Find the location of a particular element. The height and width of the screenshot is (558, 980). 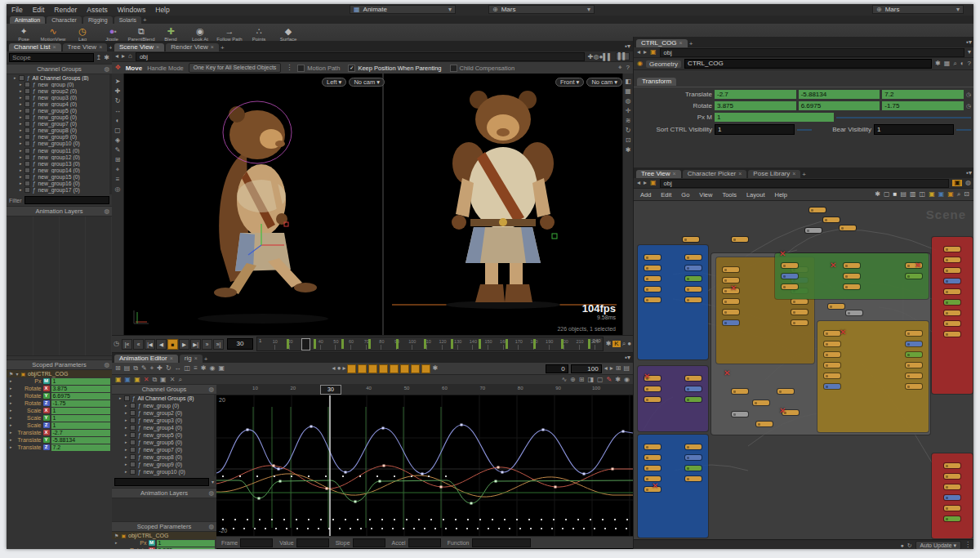

frame-field is located at coordinates (256, 542).